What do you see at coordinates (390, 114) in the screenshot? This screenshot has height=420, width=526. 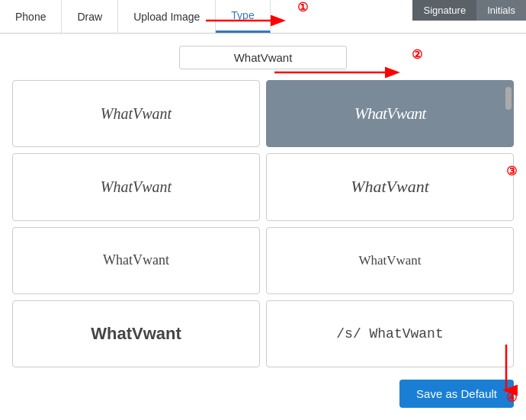 I see `sig-text-2: WhatVwant` at bounding box center [390, 114].